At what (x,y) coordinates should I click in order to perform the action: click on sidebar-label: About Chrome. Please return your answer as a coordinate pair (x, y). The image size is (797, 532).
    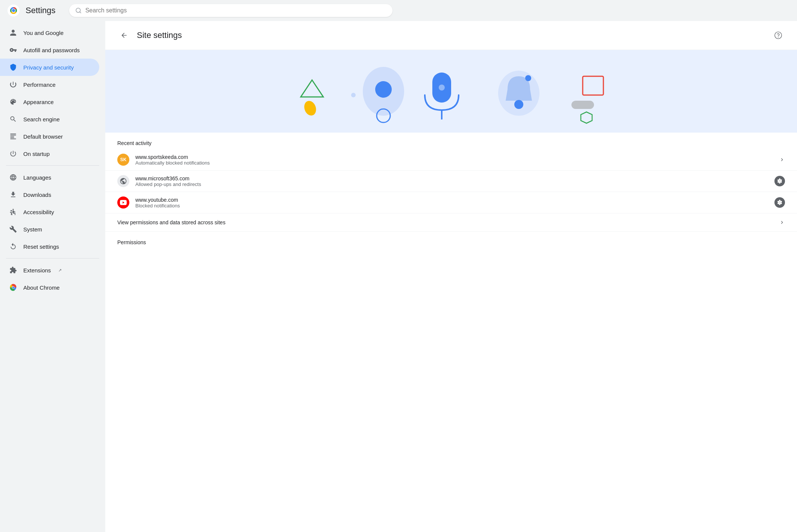
    Looking at the image, I should click on (41, 288).